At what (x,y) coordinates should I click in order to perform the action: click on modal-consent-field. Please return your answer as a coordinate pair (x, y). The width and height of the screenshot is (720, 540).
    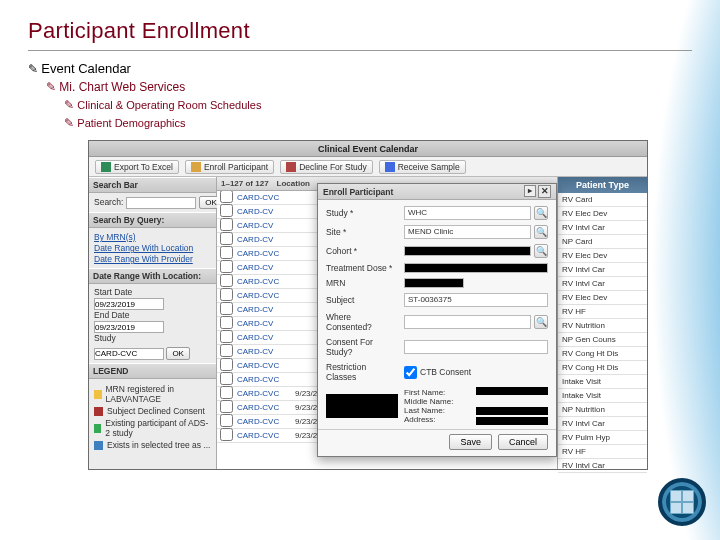
    Looking at the image, I should click on (476, 347).